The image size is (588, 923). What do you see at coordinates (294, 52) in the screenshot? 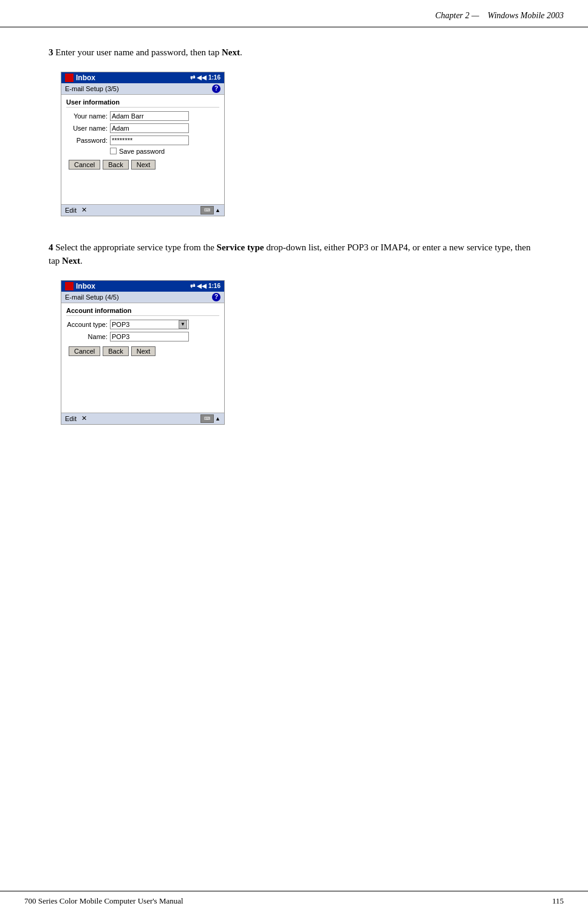
I see `step-3-intro: 3 Enter your user name and password, the…` at bounding box center [294, 52].